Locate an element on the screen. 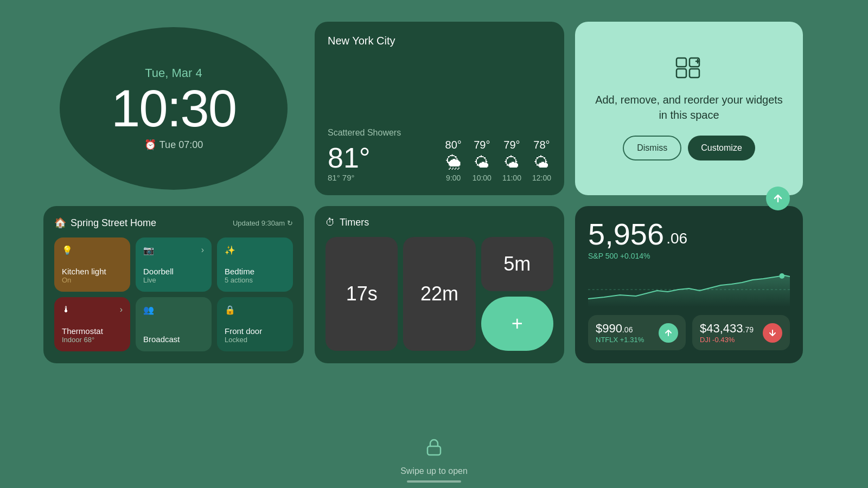 The height and width of the screenshot is (488, 868). timer-add-button: + is located at coordinates (518, 324).